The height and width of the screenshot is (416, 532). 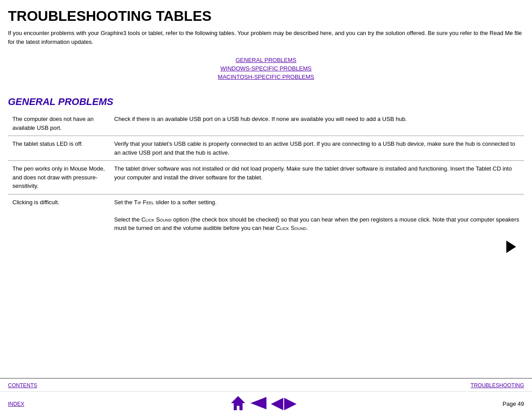 I want to click on back-icon, so click(x=258, y=403).